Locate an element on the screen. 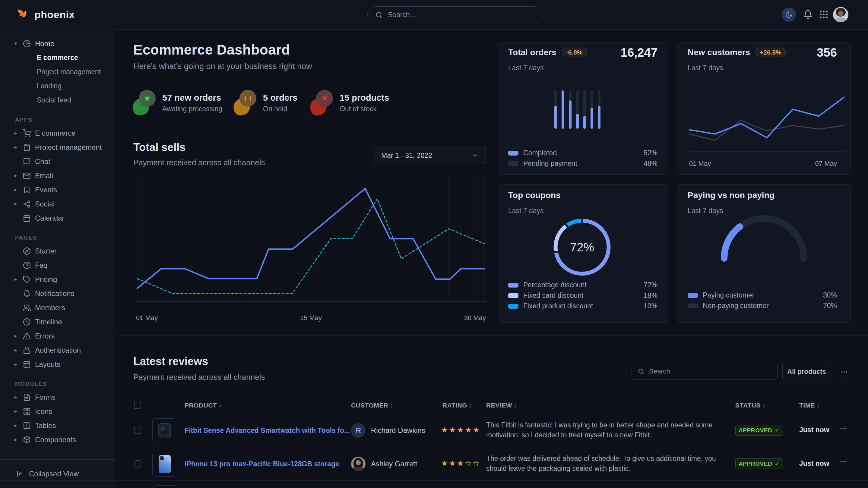 The image size is (868, 488). legend-label: Percentage discount is located at coordinates (555, 285).